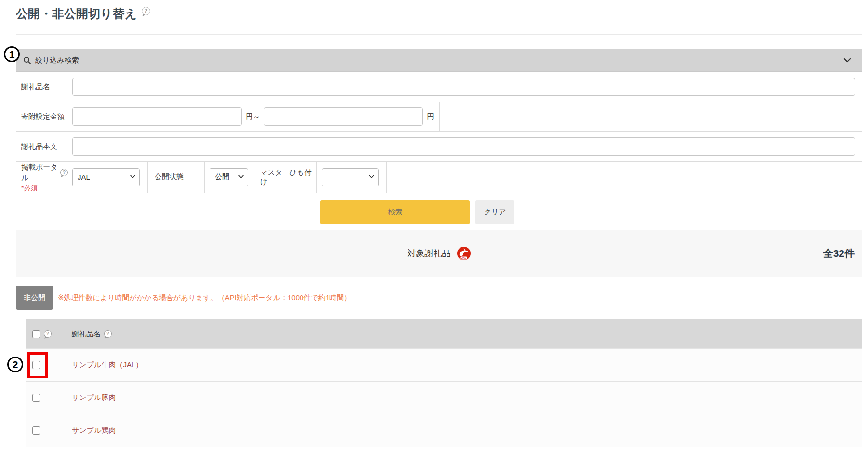 The image size is (868, 451). I want to click on select-all-checkbox, so click(37, 334).